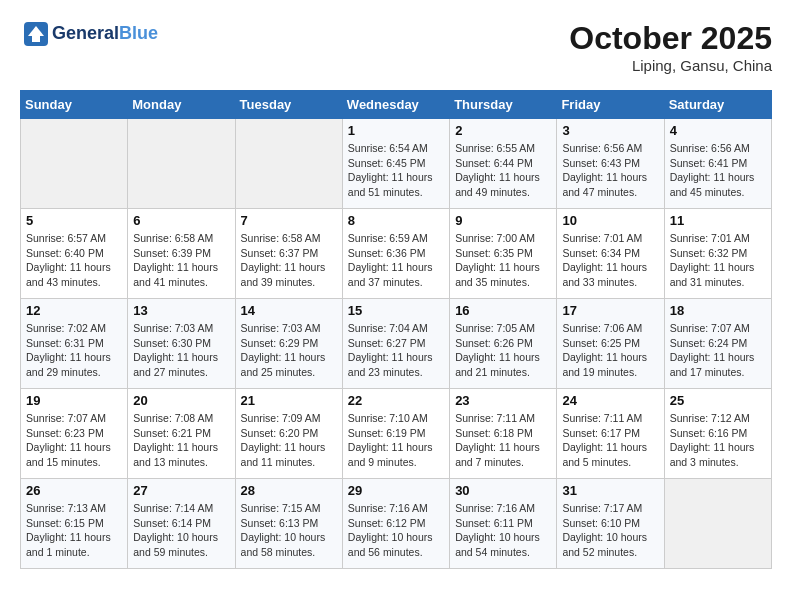 The height and width of the screenshot is (612, 792). What do you see at coordinates (396, 164) in the screenshot?
I see `calendar-cell: 1Sunrise: 6:54 AM Sunset: 6:45 PM Daylig…` at bounding box center [396, 164].